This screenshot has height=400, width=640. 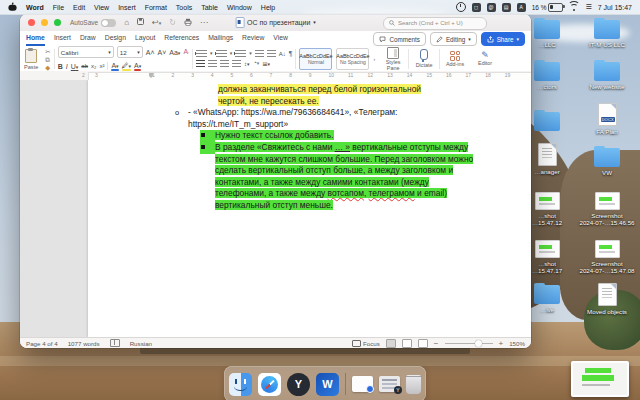 What do you see at coordinates (240, 8) in the screenshot?
I see `menubar-item-window: Window` at bounding box center [240, 8].